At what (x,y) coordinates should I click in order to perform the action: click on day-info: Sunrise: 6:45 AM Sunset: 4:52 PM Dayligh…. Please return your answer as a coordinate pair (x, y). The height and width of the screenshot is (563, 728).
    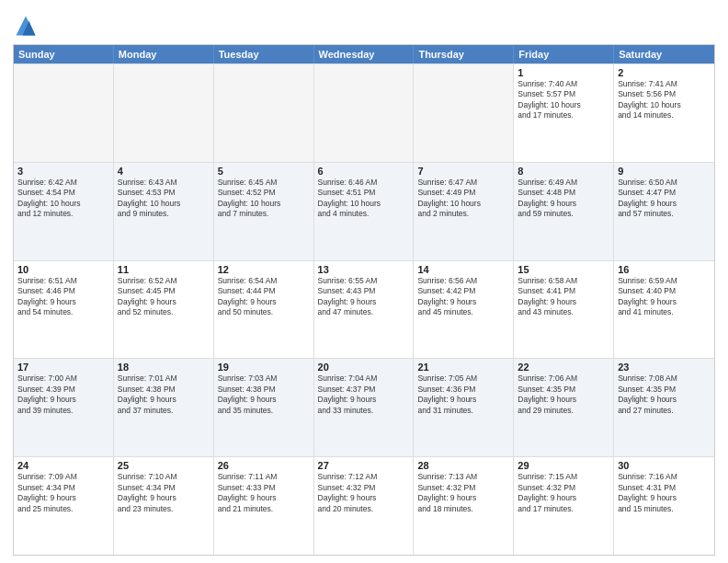
    Looking at the image, I should click on (264, 199).